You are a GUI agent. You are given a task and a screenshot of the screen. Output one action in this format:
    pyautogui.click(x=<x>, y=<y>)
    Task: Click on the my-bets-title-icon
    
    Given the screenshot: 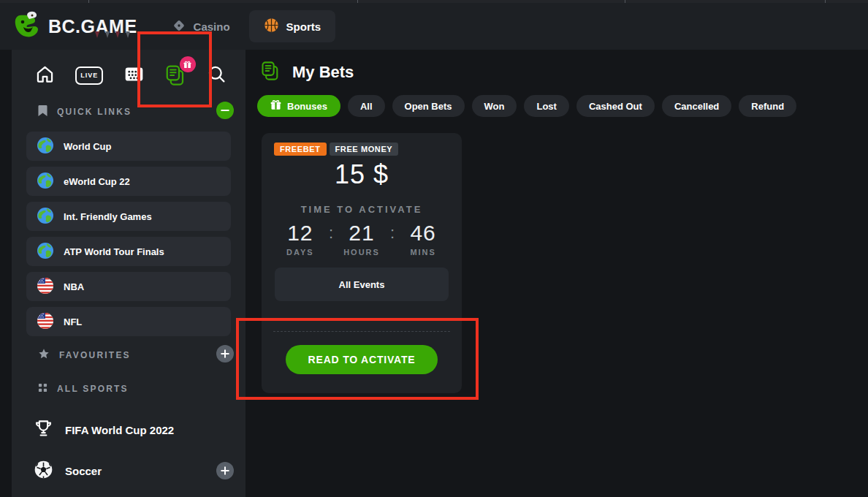 What is the action you would take?
    pyautogui.click(x=270, y=72)
    